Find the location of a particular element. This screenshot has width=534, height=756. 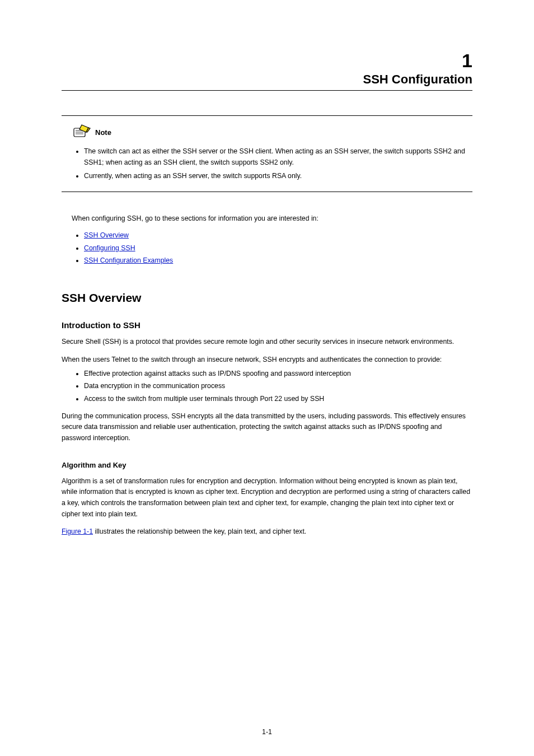

note-icon is located at coordinates (81, 132).